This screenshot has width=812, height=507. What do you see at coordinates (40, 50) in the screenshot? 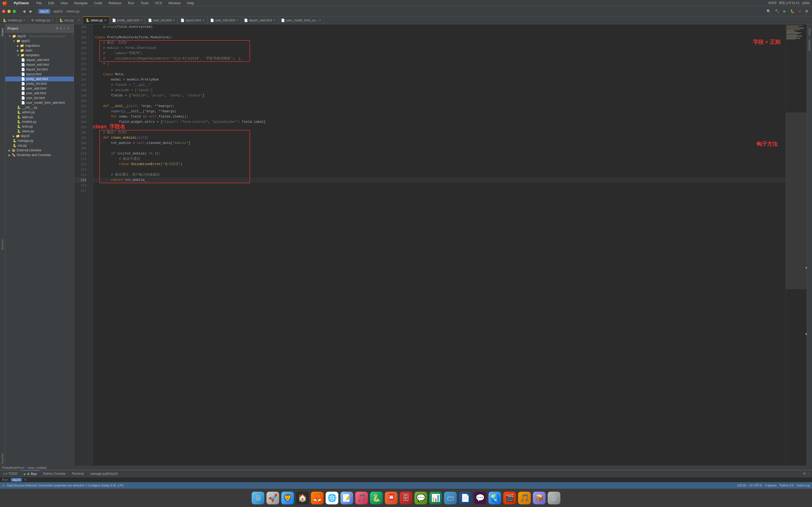
I see `tree-item-static: ▶ 📁 static` at bounding box center [40, 50].